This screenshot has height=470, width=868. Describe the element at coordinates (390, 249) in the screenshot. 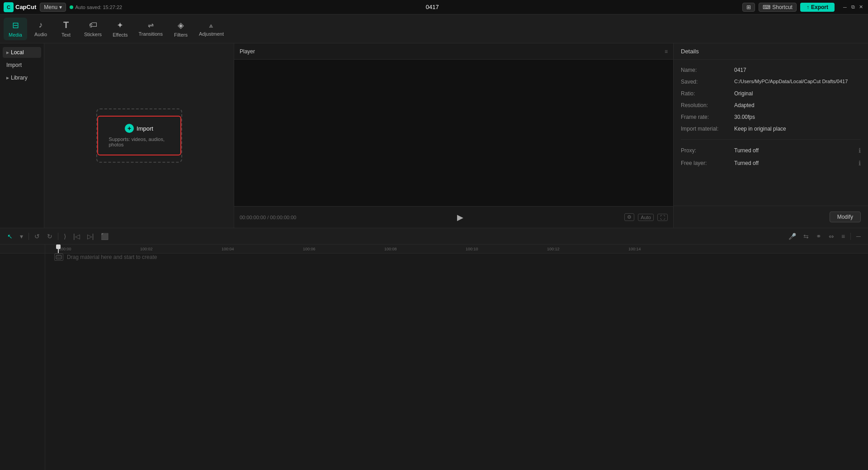

I see `ruler-mark-4: 100:08` at that location.